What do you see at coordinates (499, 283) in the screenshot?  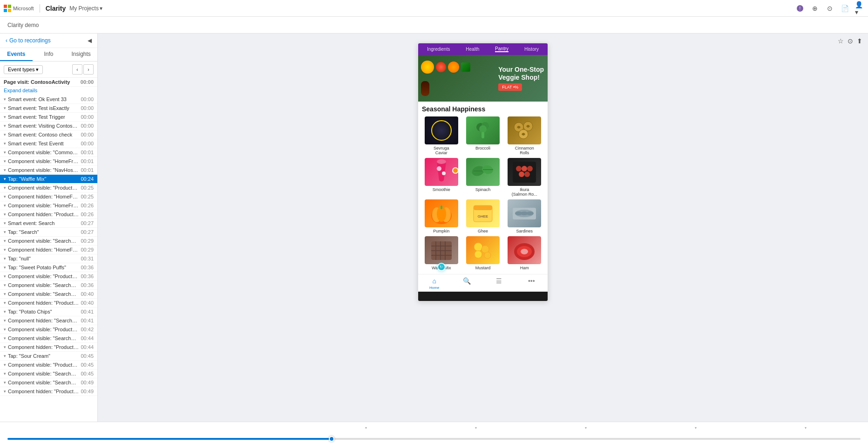 I see `phone-nav-menu: ☰` at bounding box center [499, 283].